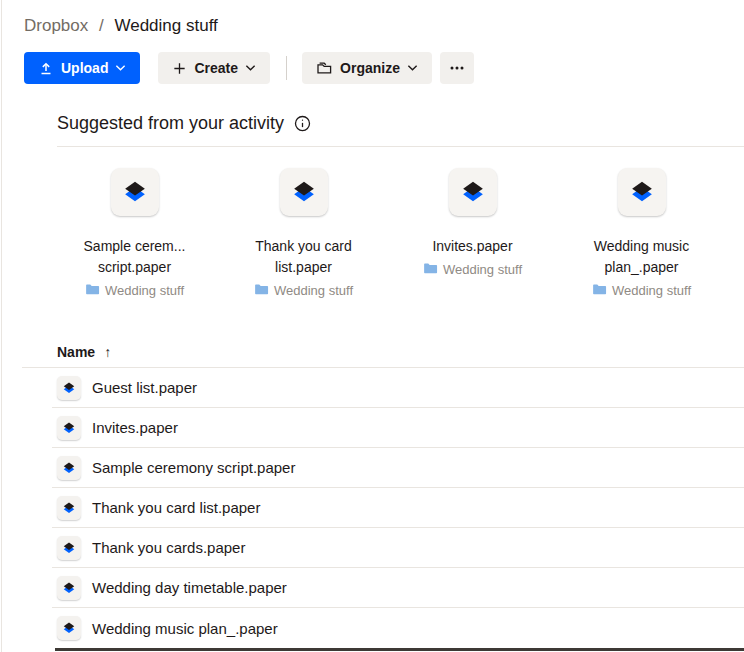  Describe the element at coordinates (384, 18) in the screenshot. I see `breadcrumb: Dropbox / Wedding stuff` at that location.